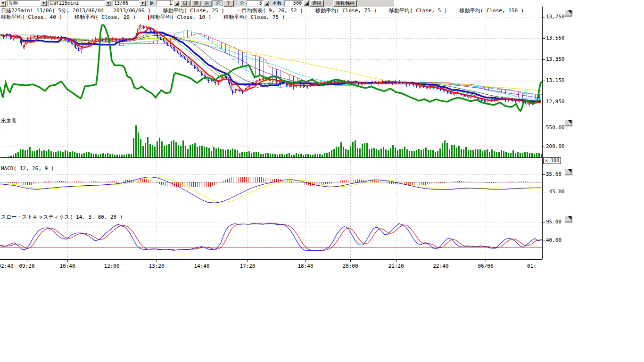 The width and height of the screenshot is (644, 362). Describe the element at coordinates (254, 17) in the screenshot. I see `indicator-label-ma75b: 移動平均( Close, 75 )` at that location.